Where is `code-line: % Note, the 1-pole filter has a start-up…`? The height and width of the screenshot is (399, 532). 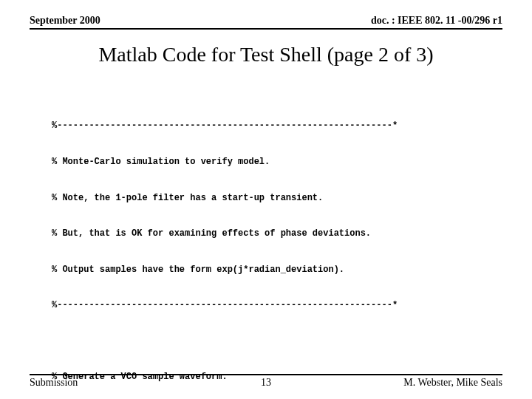 code-line: % Note, the 1-pole filter has a start-up… is located at coordinates (277, 198).